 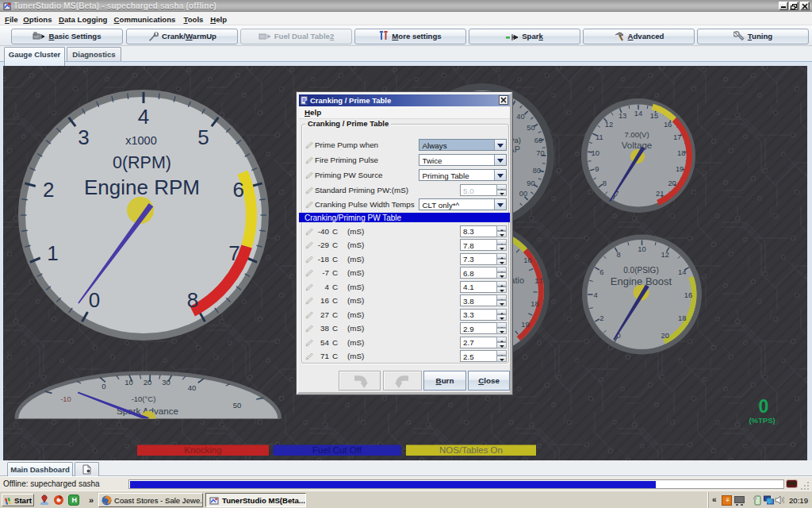 What do you see at coordinates (596, 168) in the screenshot?
I see `svg-text: 9` at bounding box center [596, 168].